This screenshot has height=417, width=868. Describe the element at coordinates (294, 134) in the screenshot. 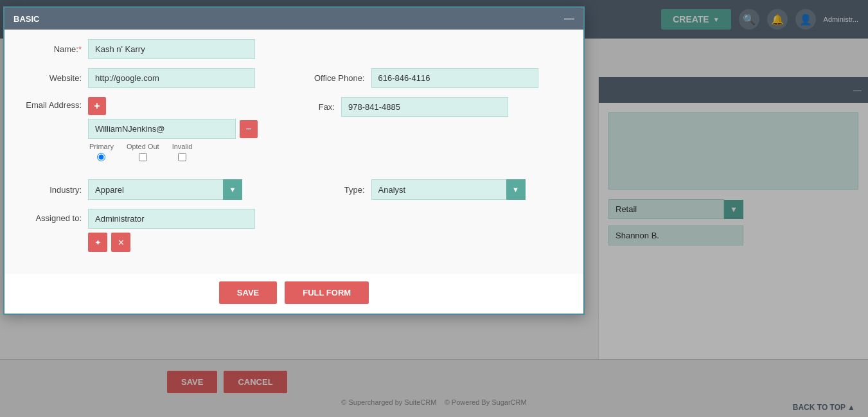

I see `email-fax-row: Email Address: + − Primary` at that location.